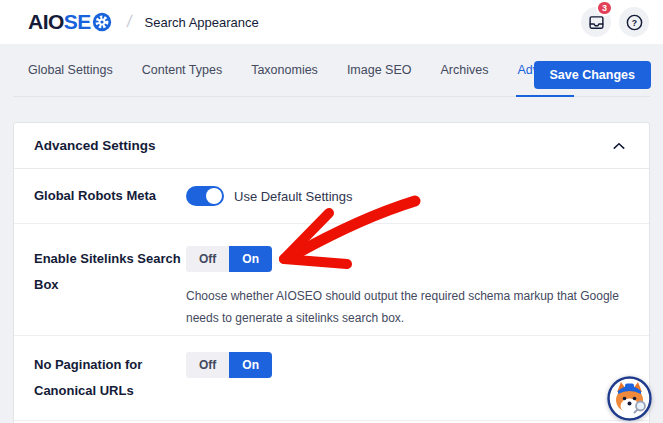  Describe the element at coordinates (332, 22) in the screenshot. I see `top-header: AIOSE / Search Appearance 3` at that location.